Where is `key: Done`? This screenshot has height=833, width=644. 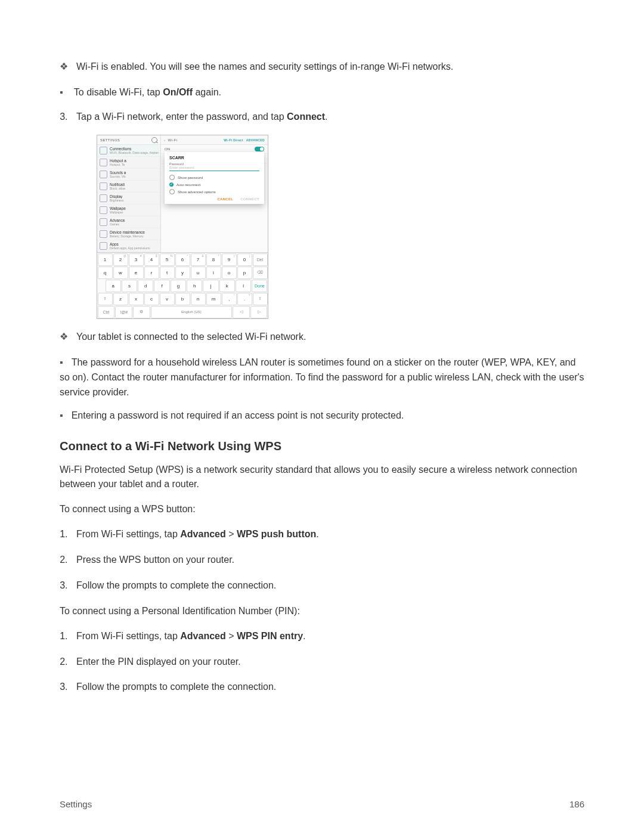 key: Done is located at coordinates (259, 286).